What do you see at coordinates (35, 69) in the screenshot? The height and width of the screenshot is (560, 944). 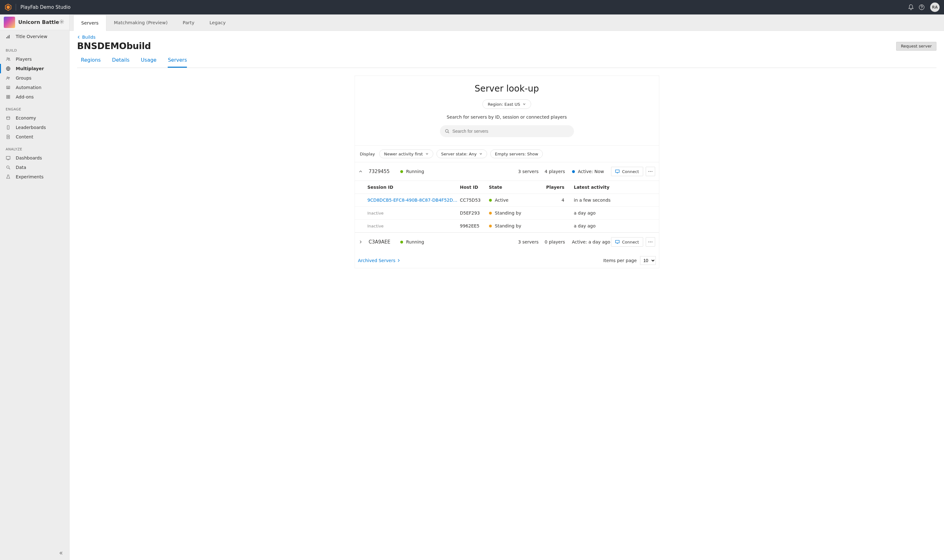 I see `nav-multiplayer: Multiplayer` at bounding box center [35, 69].